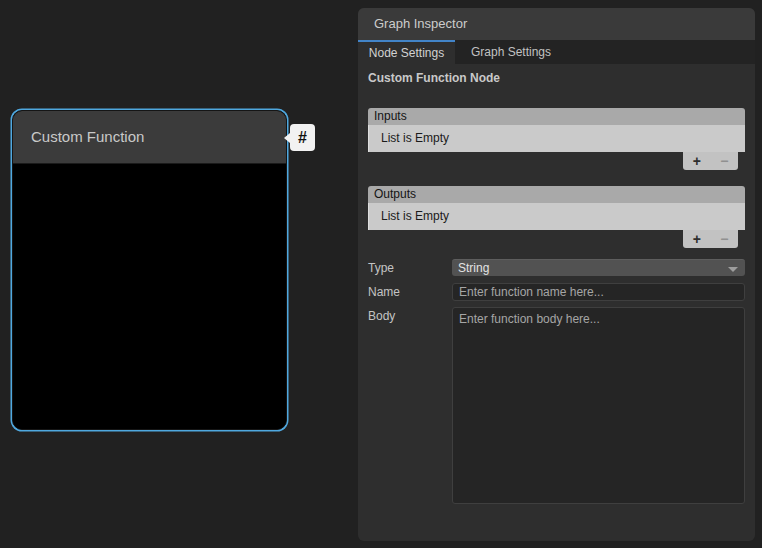  Describe the element at coordinates (556, 216) in the screenshot. I see `outputs-list-empty-row: List is Empty` at that location.